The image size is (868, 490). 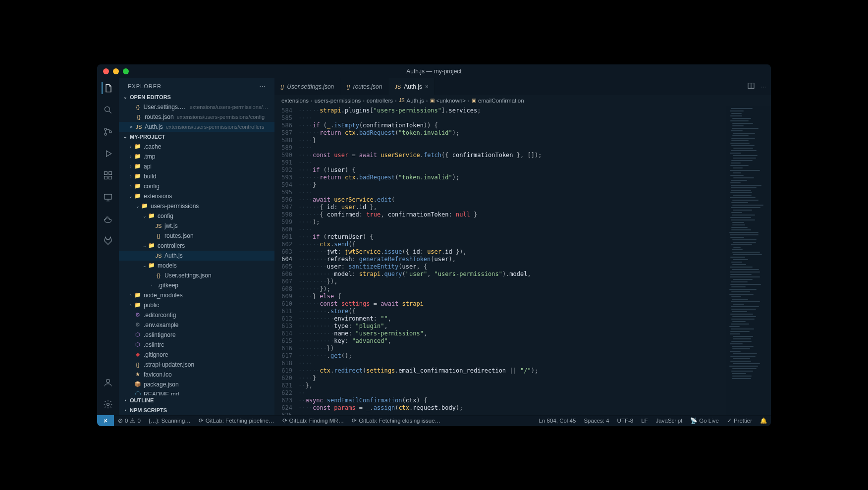 What do you see at coordinates (197, 275) in the screenshot?
I see `tree-item: {} User.settings.json` at bounding box center [197, 275].